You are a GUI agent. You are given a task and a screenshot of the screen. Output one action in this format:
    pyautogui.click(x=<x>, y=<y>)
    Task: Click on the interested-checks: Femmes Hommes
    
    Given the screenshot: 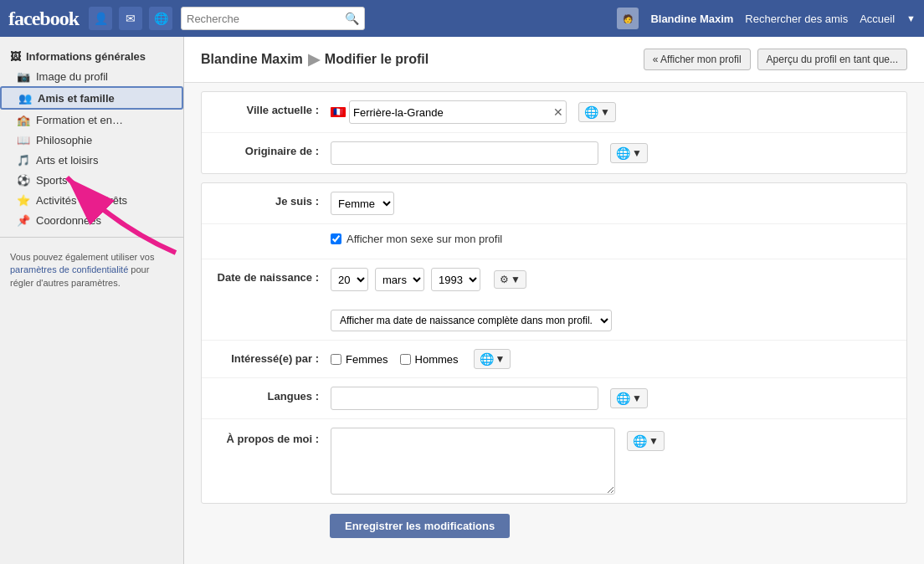 What is the action you would take?
    pyautogui.click(x=395, y=360)
    